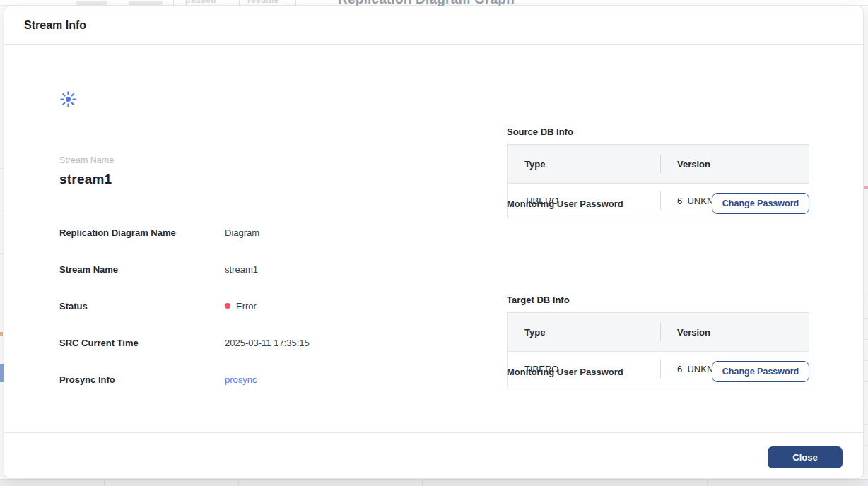  Describe the element at coordinates (867, 242) in the screenshot. I see `background-right-sliver` at that location.